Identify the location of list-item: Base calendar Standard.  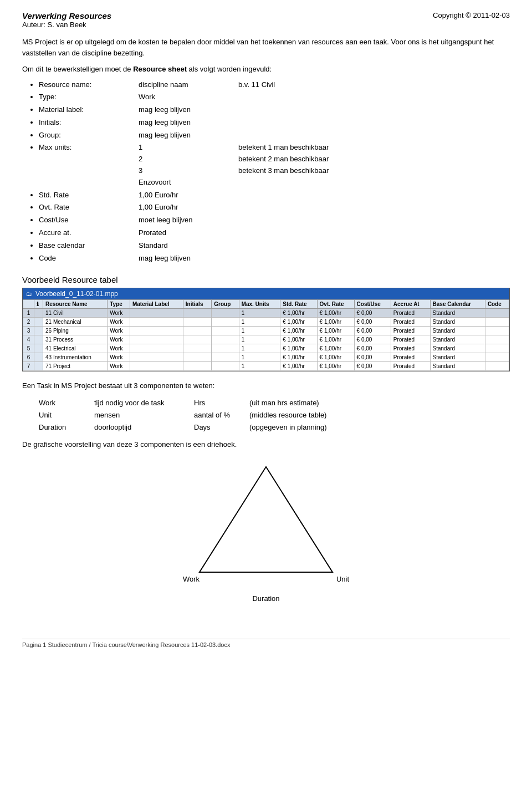
(274, 246).